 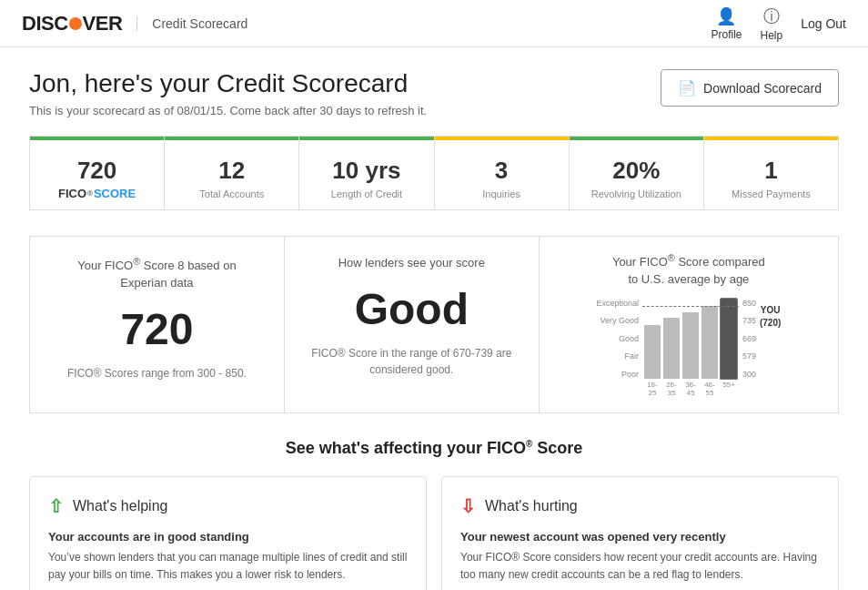 What do you see at coordinates (411, 310) in the screenshot?
I see `score-rating-value: Good` at bounding box center [411, 310].